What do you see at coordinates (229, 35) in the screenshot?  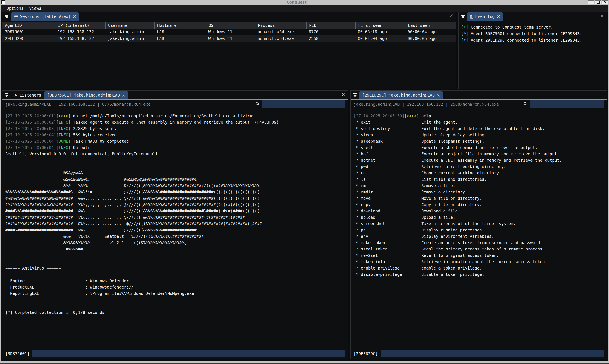 I see `sessions-table-body: 3DB75601192.168.168.132jake.king.adminLA…` at bounding box center [229, 35].